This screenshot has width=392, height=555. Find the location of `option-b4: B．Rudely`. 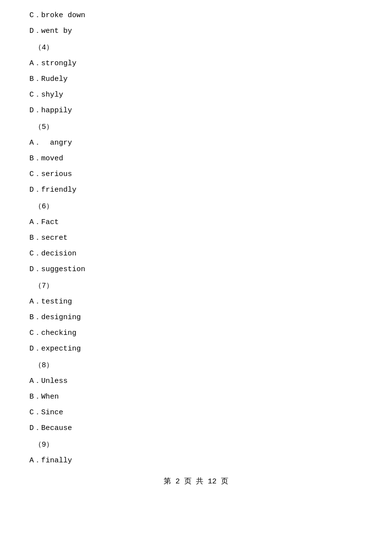

option-b4: B．Rudely is located at coordinates (196, 79).